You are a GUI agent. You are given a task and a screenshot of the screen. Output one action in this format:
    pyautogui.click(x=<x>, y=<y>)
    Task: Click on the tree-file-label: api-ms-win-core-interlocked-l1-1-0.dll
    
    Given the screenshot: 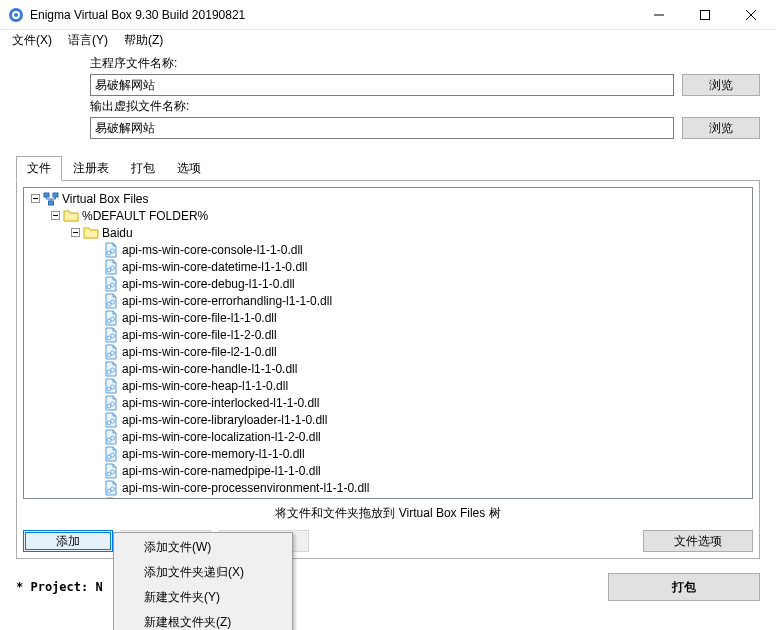 What is the action you would take?
    pyautogui.click(x=220, y=403)
    